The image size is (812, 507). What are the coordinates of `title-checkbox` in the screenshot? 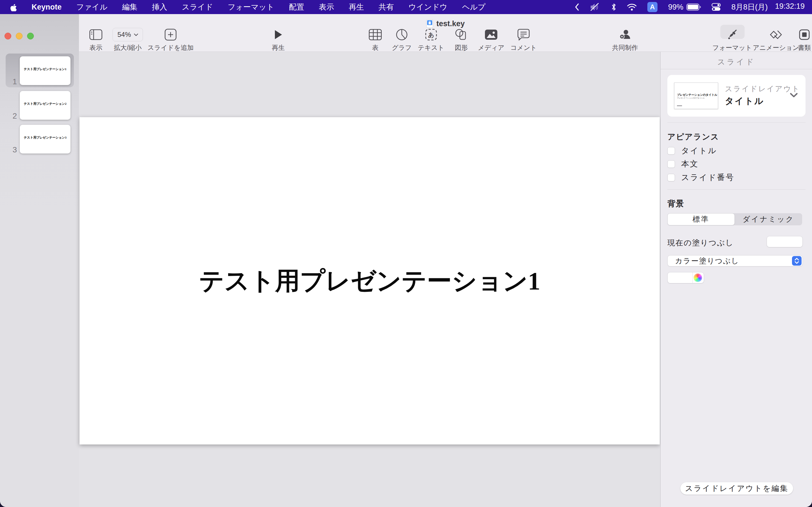 It's located at (671, 151).